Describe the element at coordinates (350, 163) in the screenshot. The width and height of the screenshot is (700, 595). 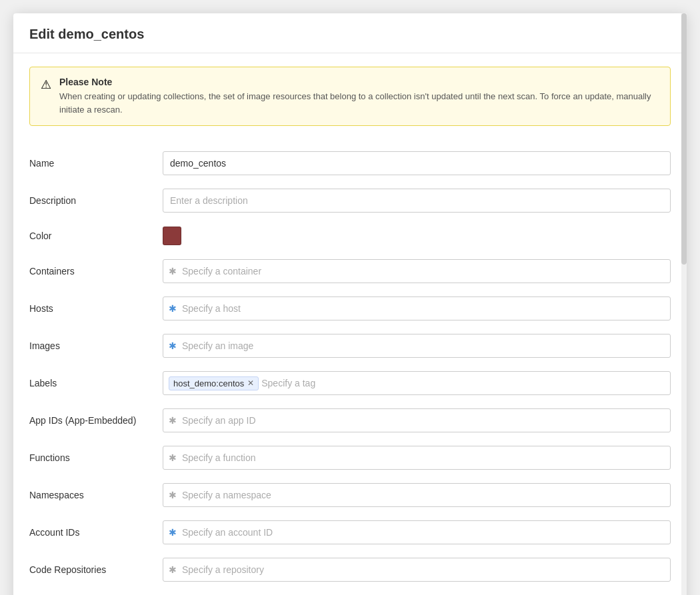
I see `name-row: Name` at that location.